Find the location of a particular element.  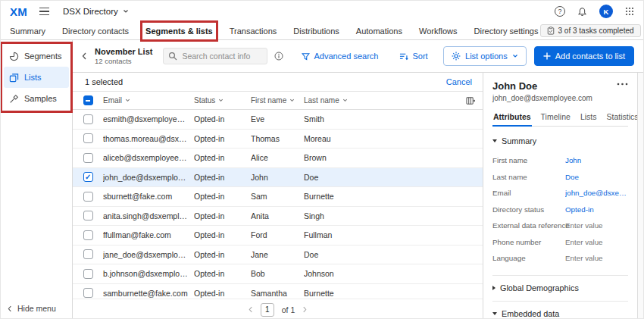

attribute-value: Doe is located at coordinates (597, 177).